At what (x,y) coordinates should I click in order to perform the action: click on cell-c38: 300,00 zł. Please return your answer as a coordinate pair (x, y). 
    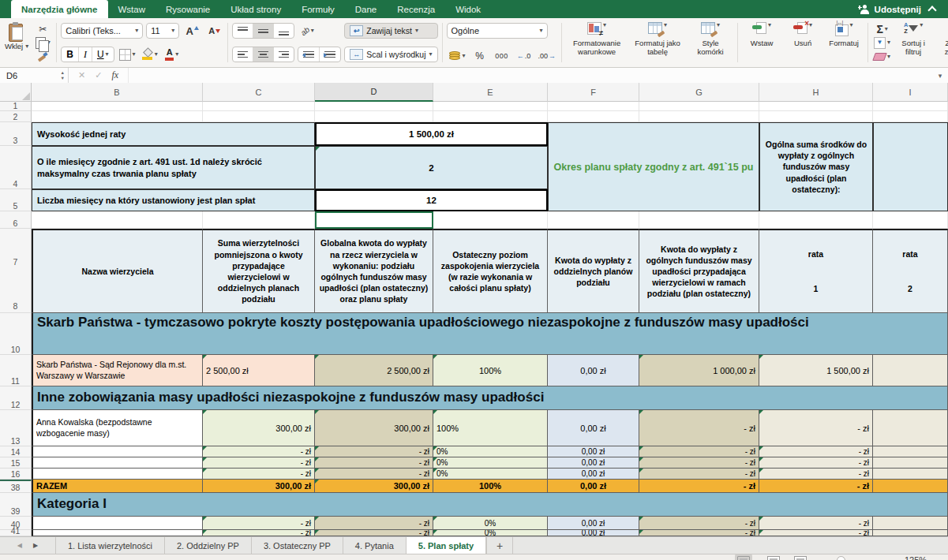
    Looking at the image, I should click on (259, 486).